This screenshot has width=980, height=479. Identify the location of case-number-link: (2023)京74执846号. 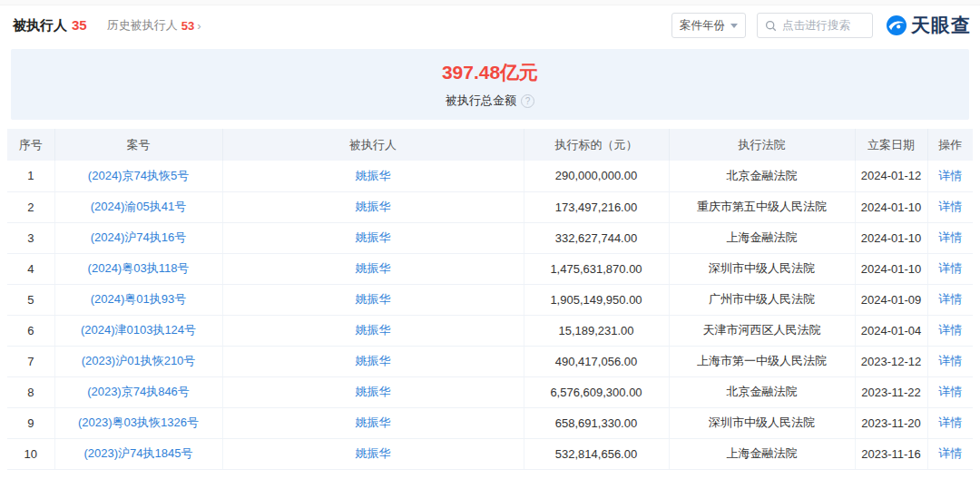
(138, 392).